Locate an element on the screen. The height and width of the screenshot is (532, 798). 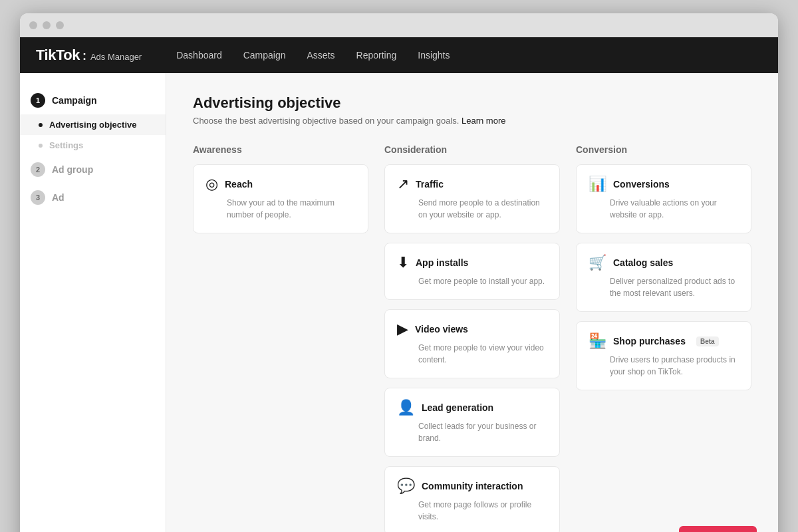
traffic-title: Traffic is located at coordinates (430, 184).